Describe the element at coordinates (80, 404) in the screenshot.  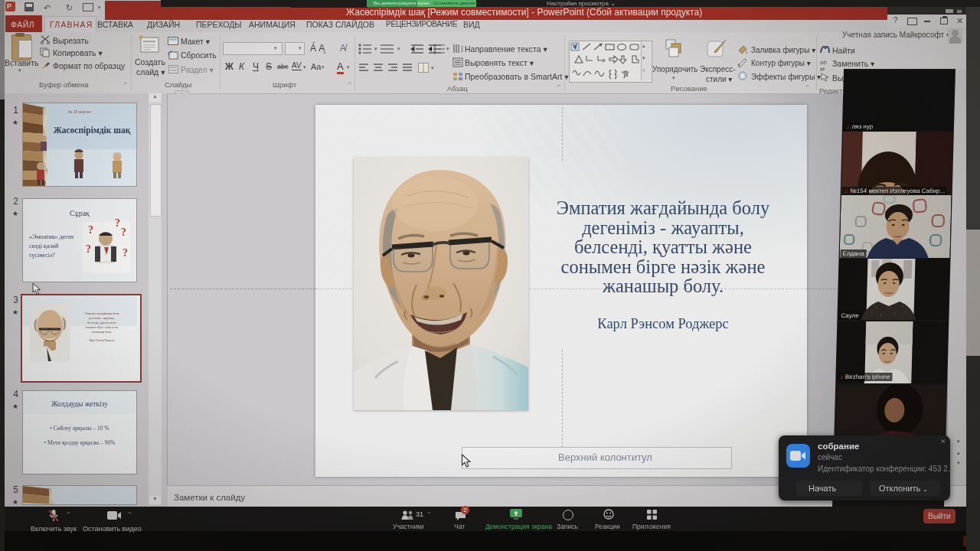
I see `svg-text: Жолдауды жеткізу` at that location.